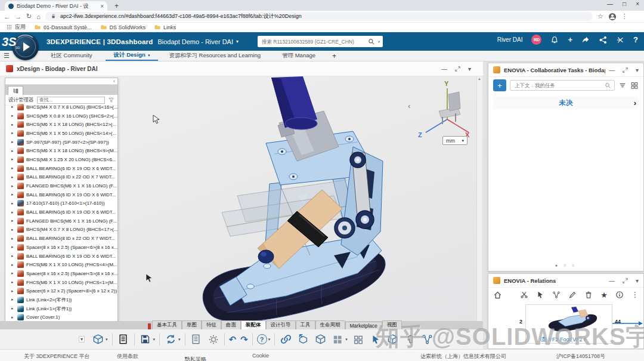  Describe the element at coordinates (18, 17) in the screenshot. I see `forward-icon: →` at that location.